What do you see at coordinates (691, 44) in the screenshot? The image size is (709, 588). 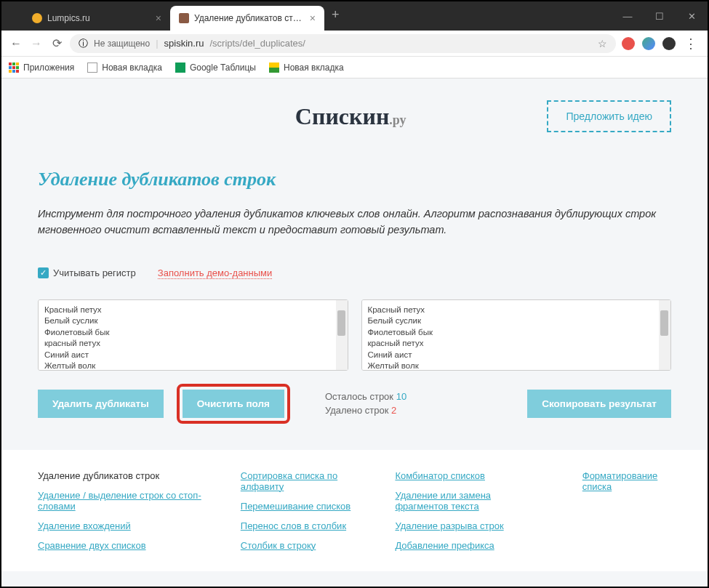 I see `menu-button: ⋮` at bounding box center [691, 44].